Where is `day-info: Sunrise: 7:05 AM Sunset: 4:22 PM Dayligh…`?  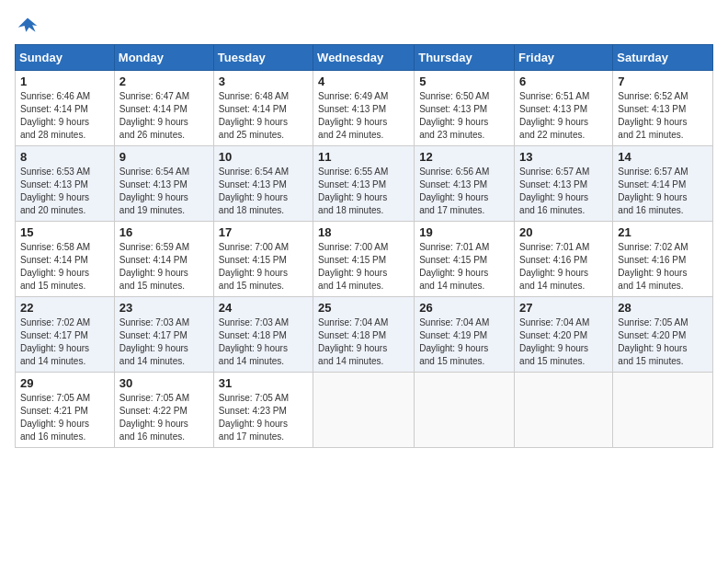 day-info: Sunrise: 7:05 AM Sunset: 4:22 PM Dayligh… is located at coordinates (164, 418).